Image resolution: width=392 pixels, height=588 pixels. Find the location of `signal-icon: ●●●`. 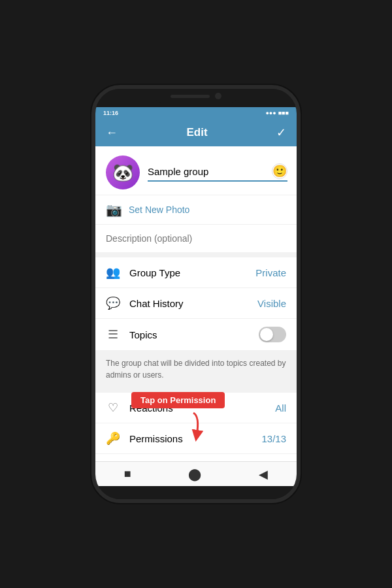

signal-icon: ●●● is located at coordinates (270, 113).